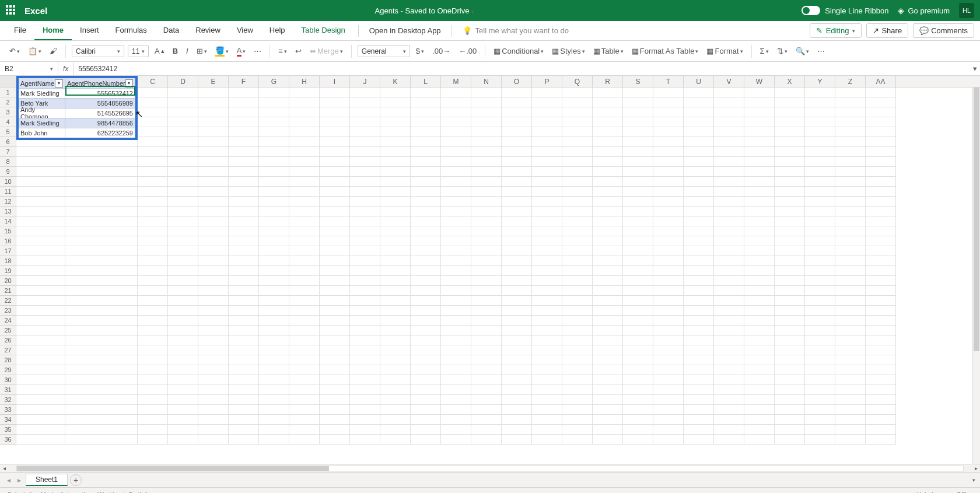  I want to click on vertical-scrollbar, so click(976, 275).